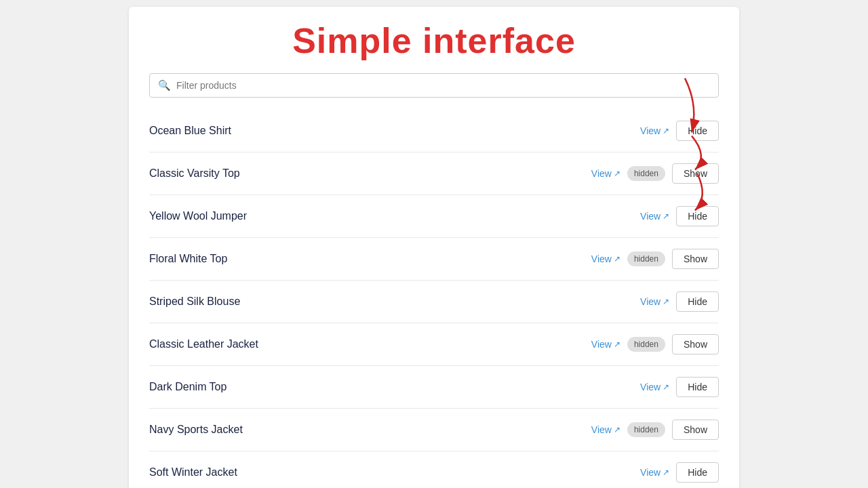 Image resolution: width=868 pixels, height=488 pixels. What do you see at coordinates (434, 259) in the screenshot?
I see `product-row: Floral White TopView ↗hiddenShow` at bounding box center [434, 259].